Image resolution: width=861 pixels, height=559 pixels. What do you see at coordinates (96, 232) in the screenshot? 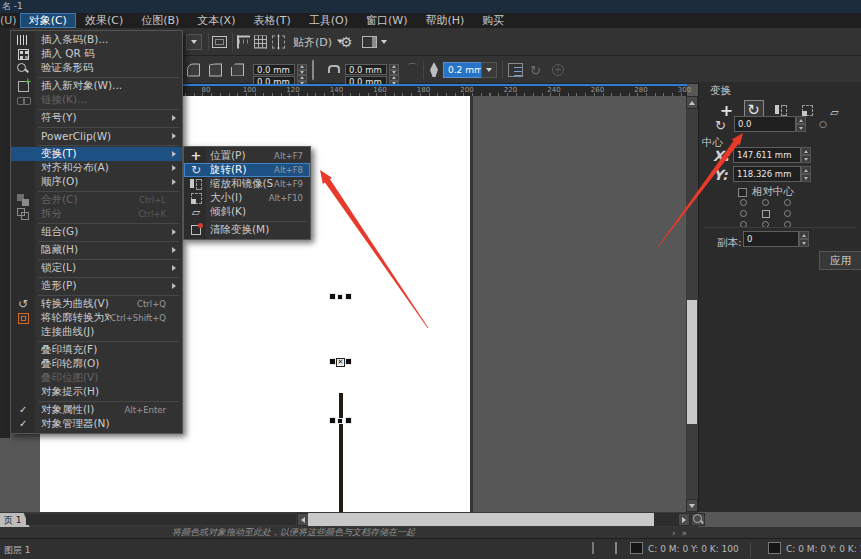
I see `object-menu-item-12: ✓ 组合(G)` at bounding box center [96, 232].